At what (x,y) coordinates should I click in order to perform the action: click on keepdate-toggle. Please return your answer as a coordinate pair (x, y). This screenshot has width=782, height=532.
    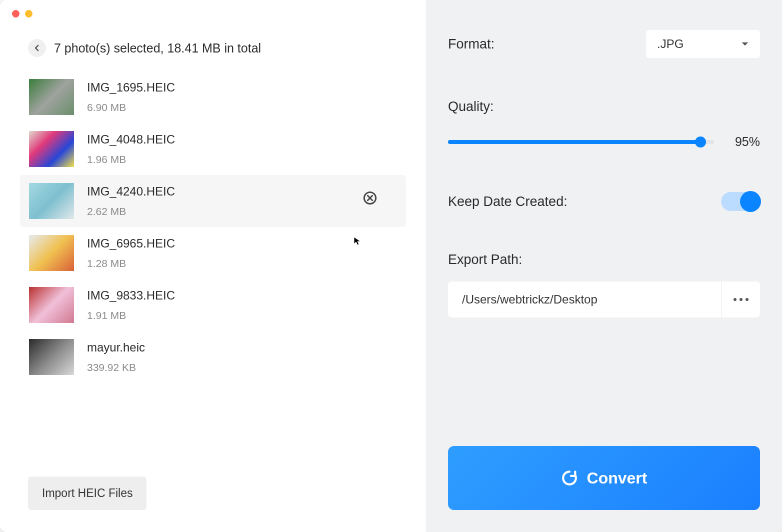
    Looking at the image, I should click on (740, 202).